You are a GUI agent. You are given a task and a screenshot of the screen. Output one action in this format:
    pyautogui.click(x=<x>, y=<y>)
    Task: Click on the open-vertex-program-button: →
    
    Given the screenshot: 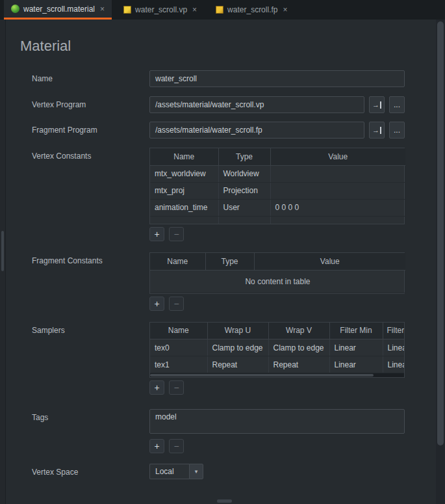 What is the action you would take?
    pyautogui.click(x=377, y=105)
    